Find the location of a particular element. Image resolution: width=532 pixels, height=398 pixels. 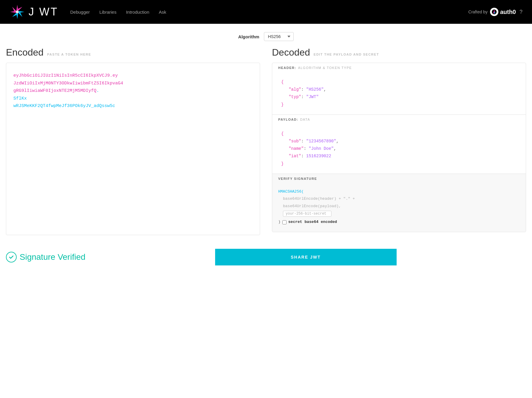

header-alg-val: "HS256" is located at coordinates (315, 89).